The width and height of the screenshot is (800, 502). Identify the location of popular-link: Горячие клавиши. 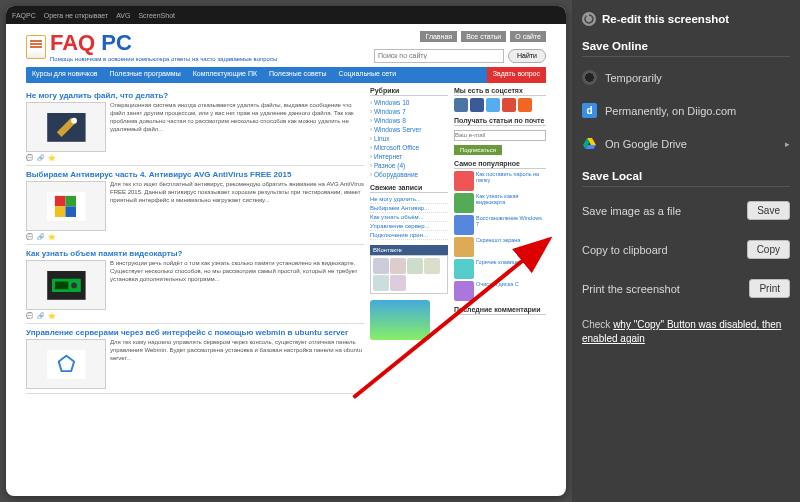
(498, 269).